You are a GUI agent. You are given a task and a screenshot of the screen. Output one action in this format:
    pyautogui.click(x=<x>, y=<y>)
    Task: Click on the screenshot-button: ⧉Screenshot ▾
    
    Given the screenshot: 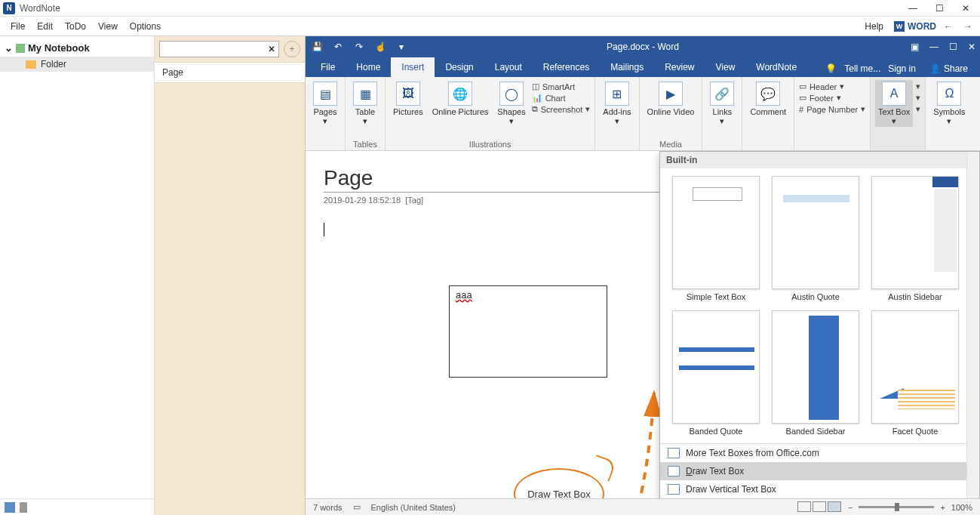 What is the action you would take?
    pyautogui.click(x=561, y=109)
    